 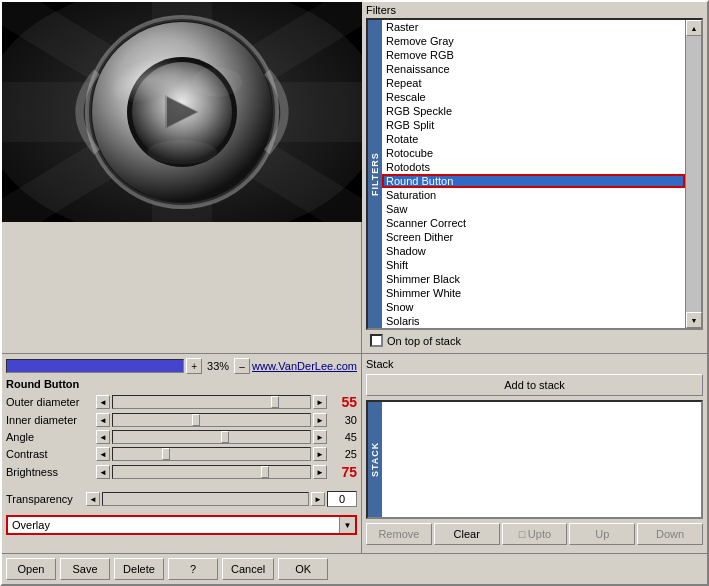 I want to click on filter-item: Round Button, so click(x=534, y=181).